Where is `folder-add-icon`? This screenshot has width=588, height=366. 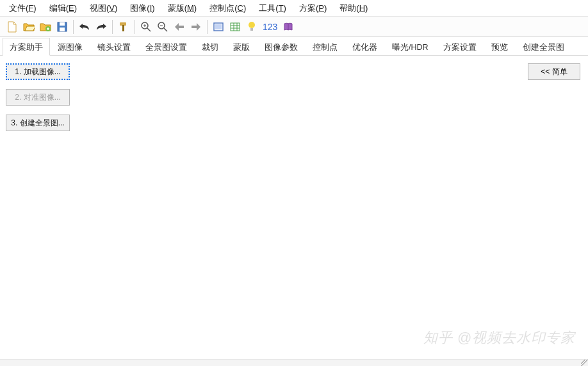 folder-add-icon is located at coordinates (45, 27).